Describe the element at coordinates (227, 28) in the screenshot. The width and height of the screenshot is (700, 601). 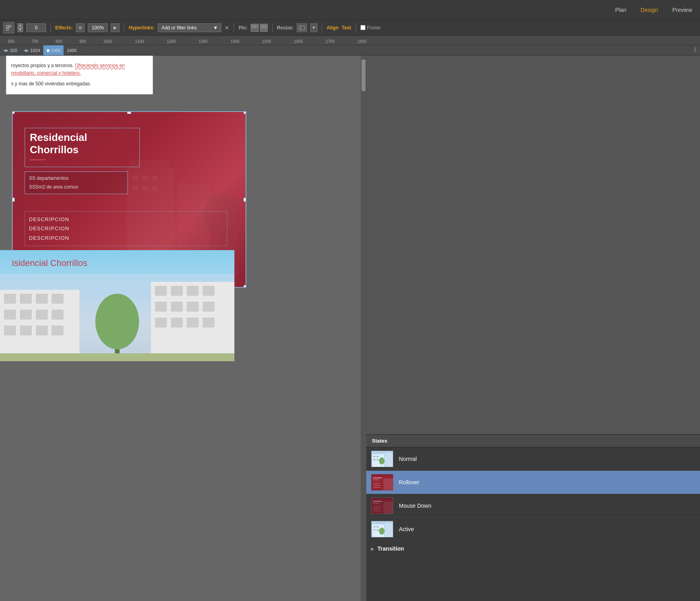
I see `hyperlinks-clear: ✕` at that location.